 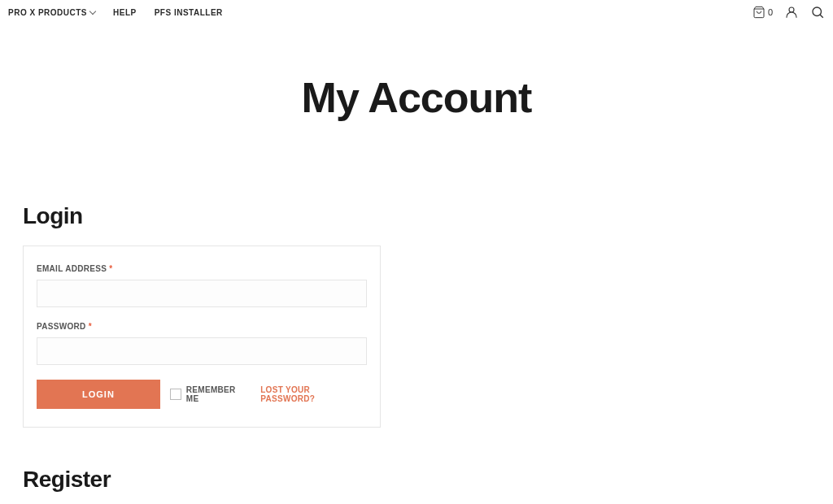 What do you see at coordinates (125, 13) in the screenshot?
I see `nav-item-help: HELP` at bounding box center [125, 13].